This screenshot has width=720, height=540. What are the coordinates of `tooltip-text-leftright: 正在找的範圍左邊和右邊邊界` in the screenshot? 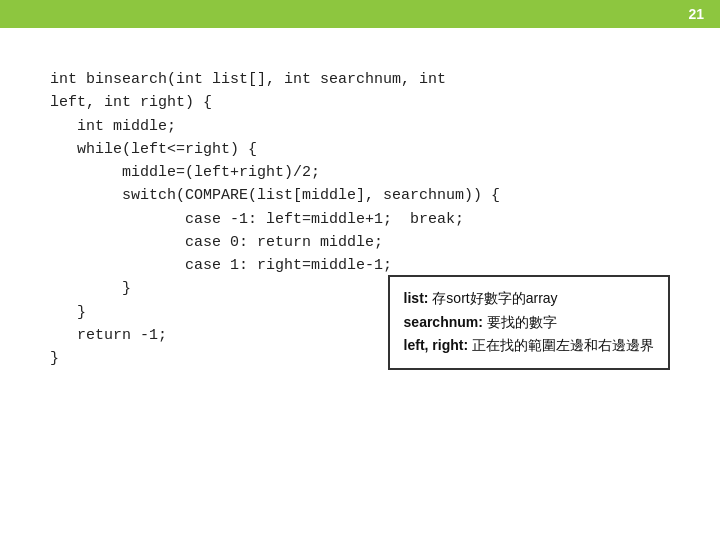 It's located at (561, 345).